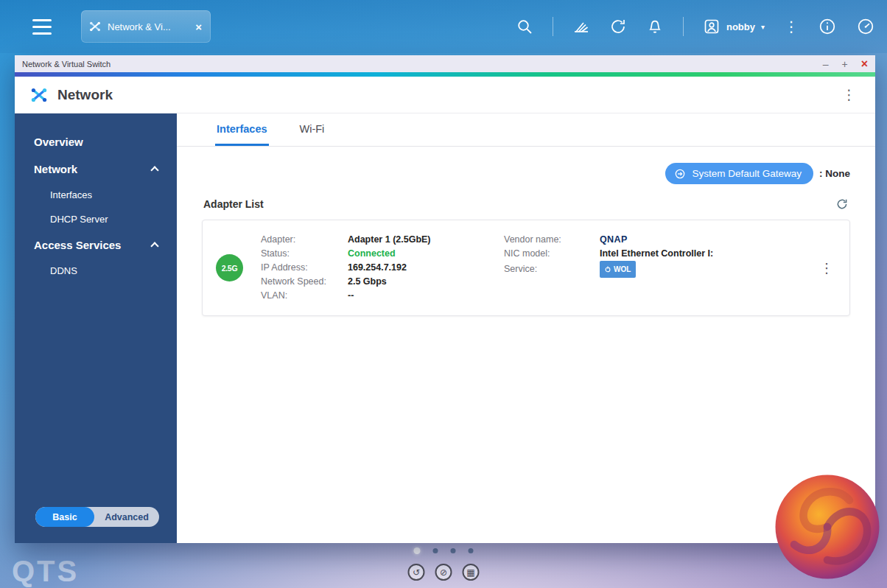  Describe the element at coordinates (444, 572) in the screenshot. I see `desktop-quick-buttons: ↺ ⊘ ▦` at that location.